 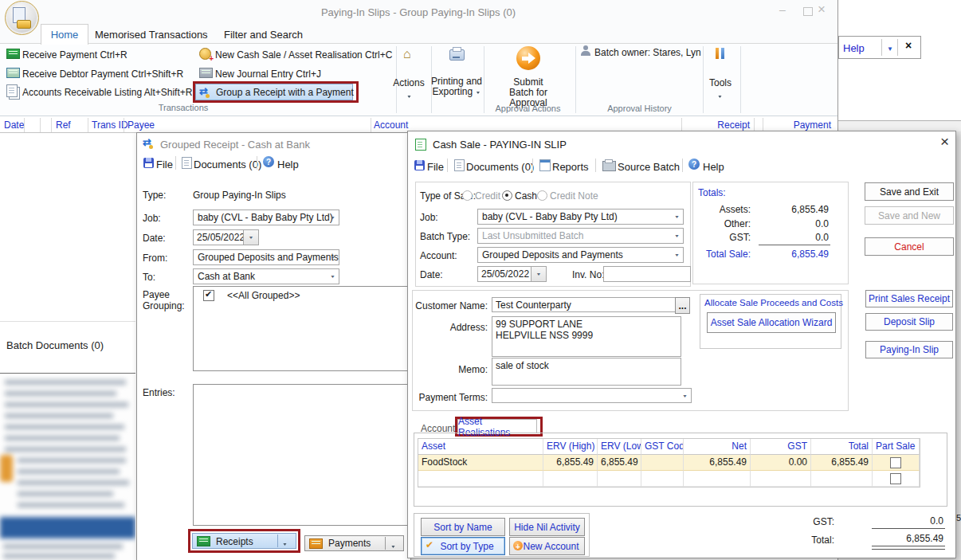 What do you see at coordinates (571, 167) in the screenshot?
I see `reports-menu: Reports` at bounding box center [571, 167].